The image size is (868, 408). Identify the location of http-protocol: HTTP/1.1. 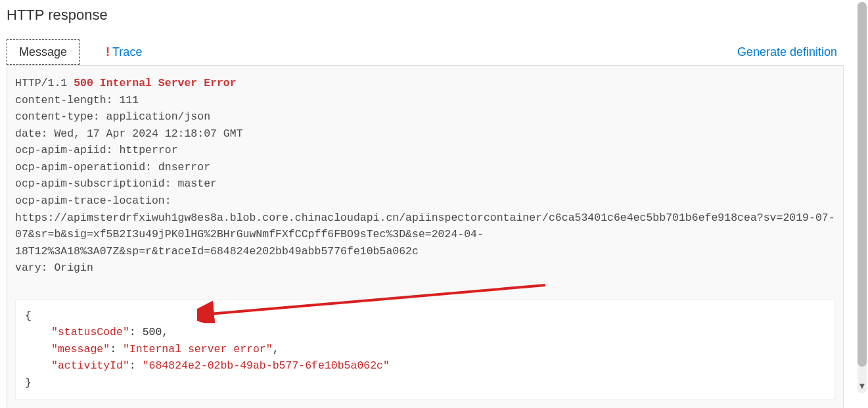
(45, 83).